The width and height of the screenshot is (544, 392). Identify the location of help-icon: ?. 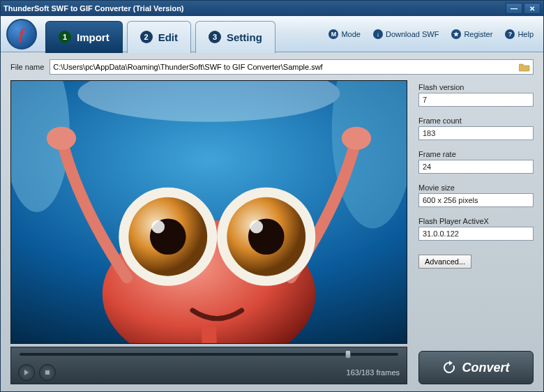
(510, 34).